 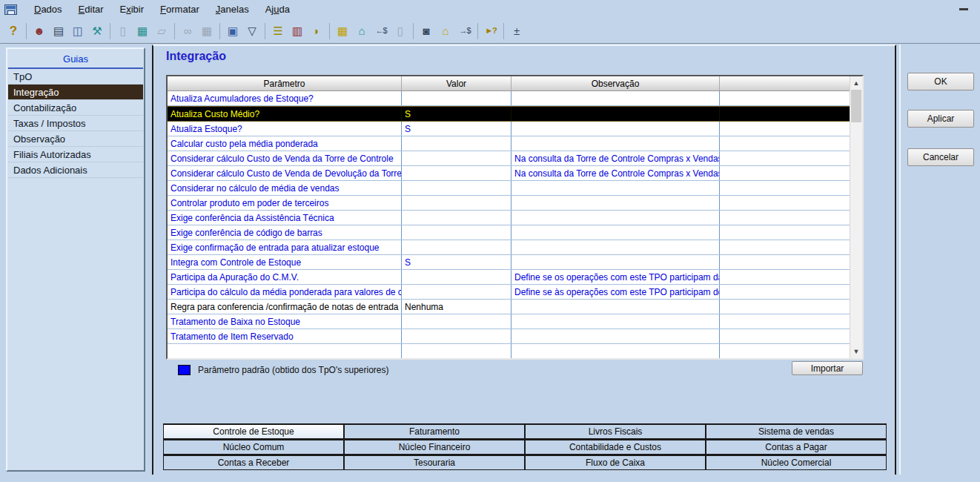 What do you see at coordinates (254, 463) in the screenshot?
I see `tab-contas-a-receber: Contas a Receber` at bounding box center [254, 463].